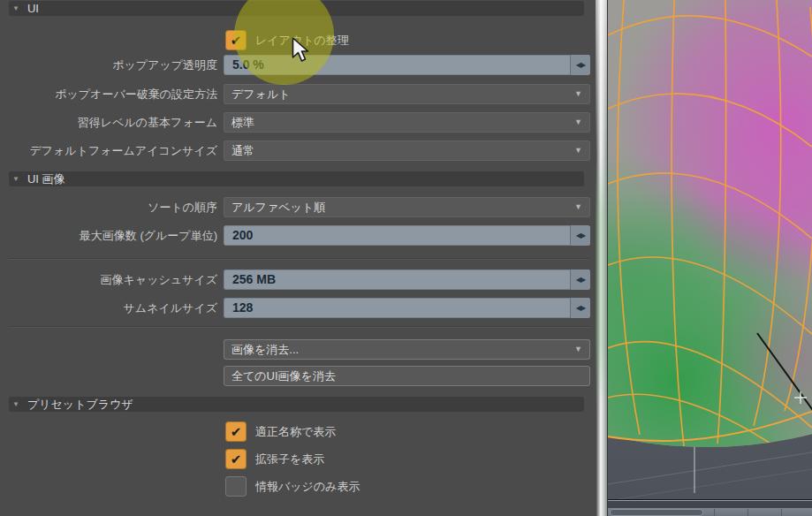 The height and width of the screenshot is (516, 812). I want to click on organize-layout-checkbox: ✔, so click(236, 41).